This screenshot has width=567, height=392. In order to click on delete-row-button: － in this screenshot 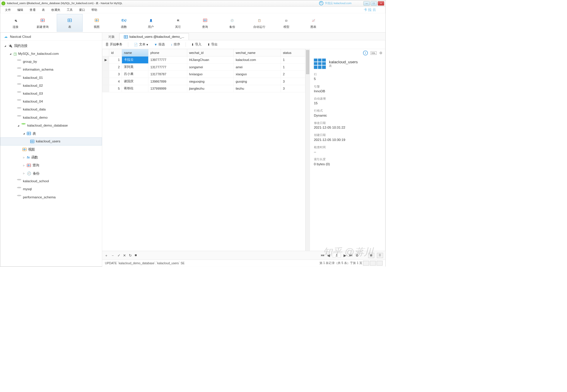, I will do `click(113, 255)`.